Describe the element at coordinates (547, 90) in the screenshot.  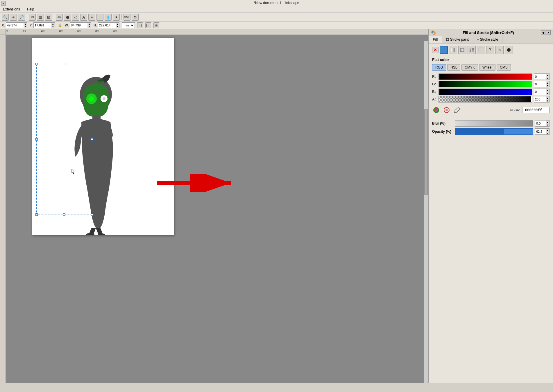
I see `b-up: ▲` at that location.